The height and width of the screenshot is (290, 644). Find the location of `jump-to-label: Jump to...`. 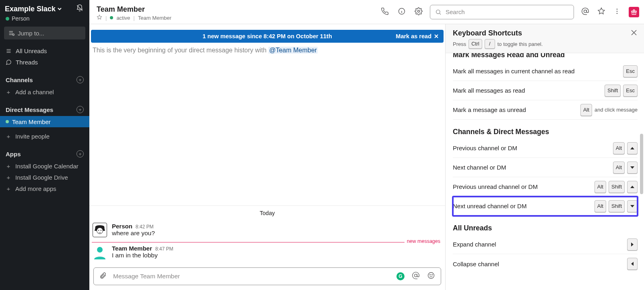

jump-to-label: Jump to... is located at coordinates (31, 33).